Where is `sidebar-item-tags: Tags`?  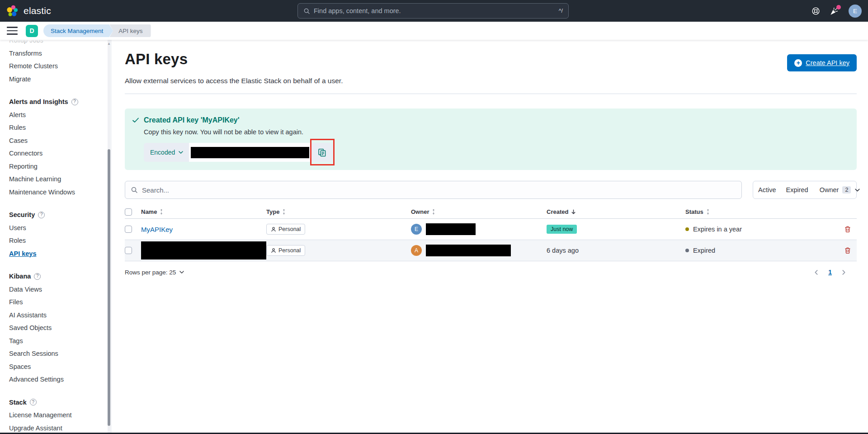 sidebar-item-tags: Tags is located at coordinates (60, 341).